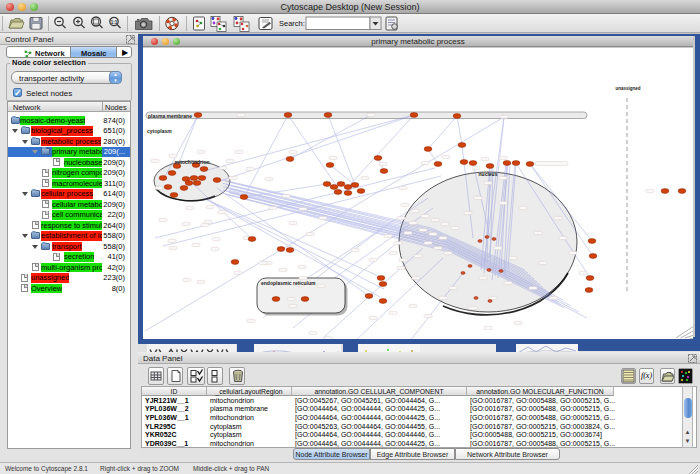  Describe the element at coordinates (628, 88) in the screenshot. I see `svg-text: unassigned` at that location.